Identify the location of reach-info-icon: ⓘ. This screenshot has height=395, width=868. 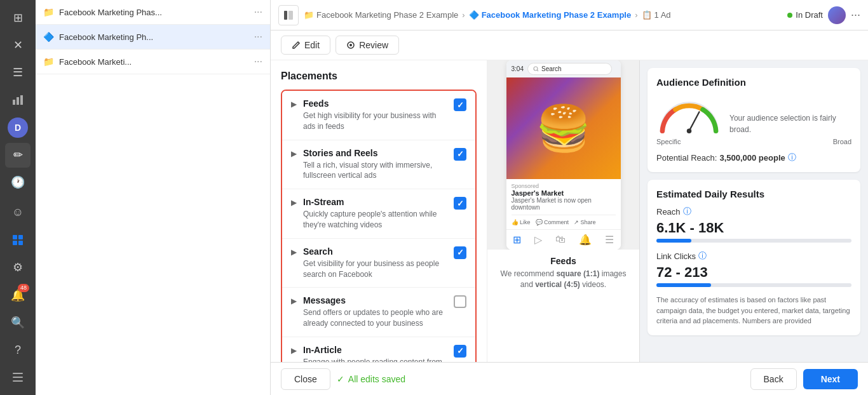
(792, 157).